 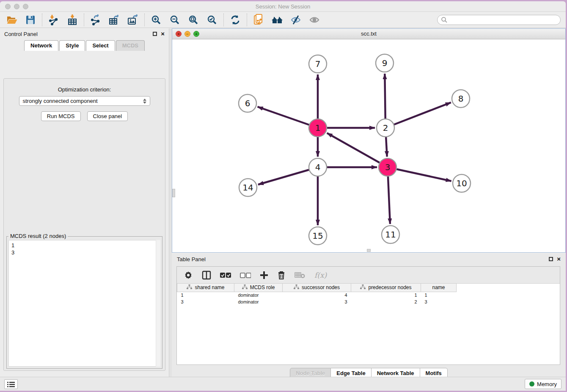 I want to click on graph-node-label: 10, so click(x=461, y=183).